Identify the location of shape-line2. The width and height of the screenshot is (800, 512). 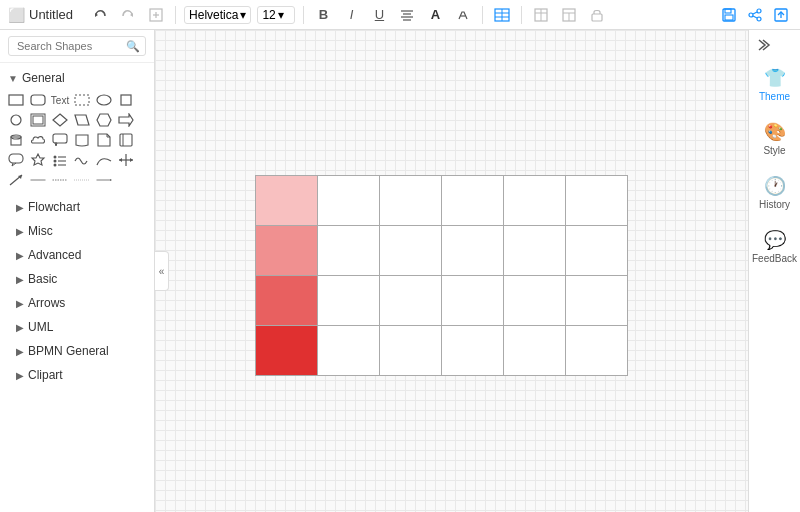
(60, 180).